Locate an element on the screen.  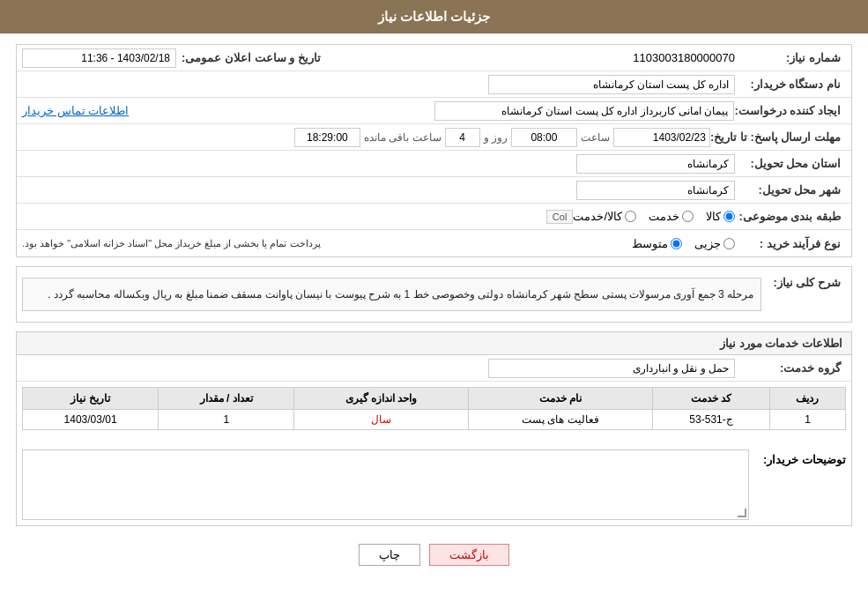
print-button: چاپ is located at coordinates (389, 555).